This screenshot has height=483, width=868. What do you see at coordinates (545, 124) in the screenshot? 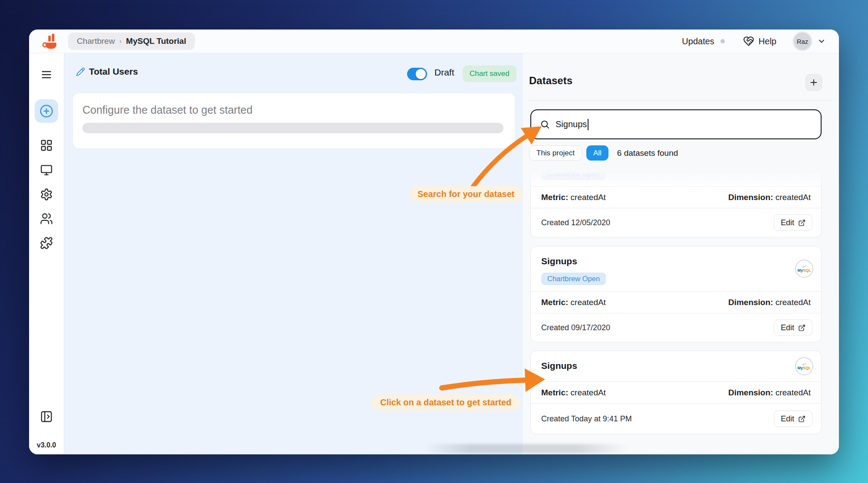
I see `search-icon` at bounding box center [545, 124].